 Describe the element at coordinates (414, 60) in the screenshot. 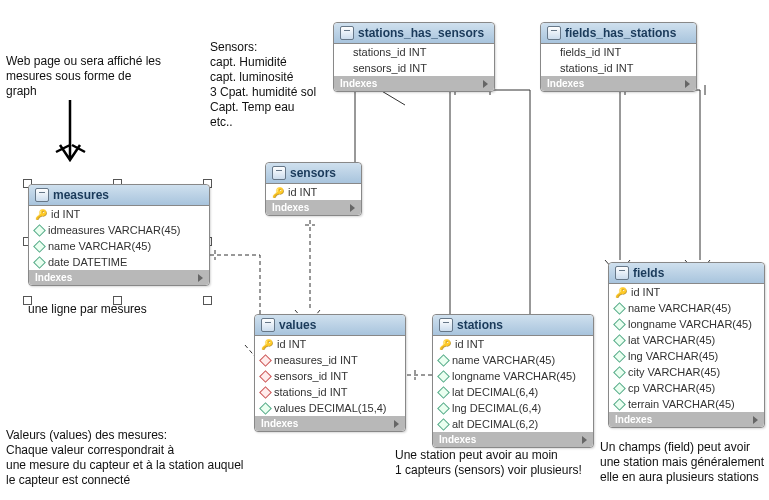

I see `entity-columns: stations_id INTsensors_id INT` at that location.